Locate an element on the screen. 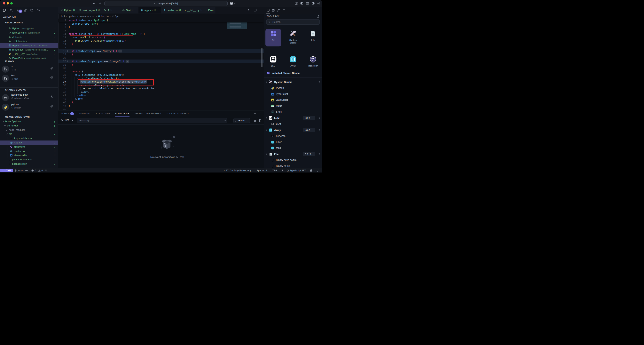  code-line-32: 32} is located at coordinates (161, 65).